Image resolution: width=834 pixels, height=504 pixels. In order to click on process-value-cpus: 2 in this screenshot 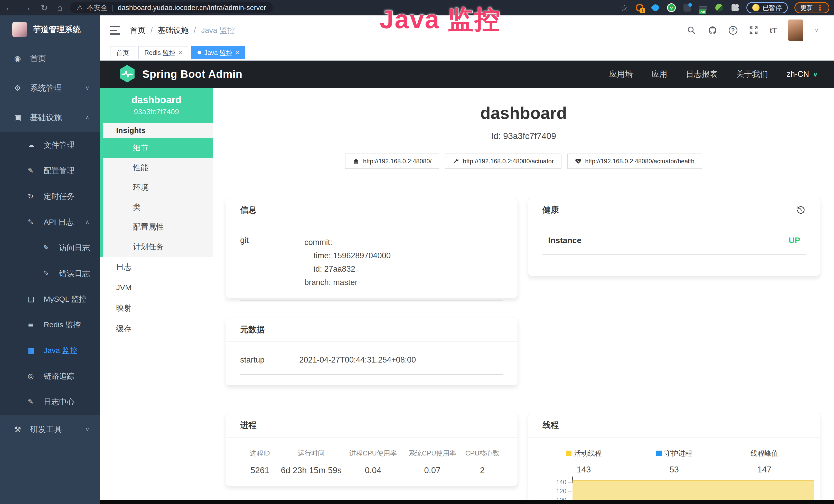, I will do `click(482, 470)`.